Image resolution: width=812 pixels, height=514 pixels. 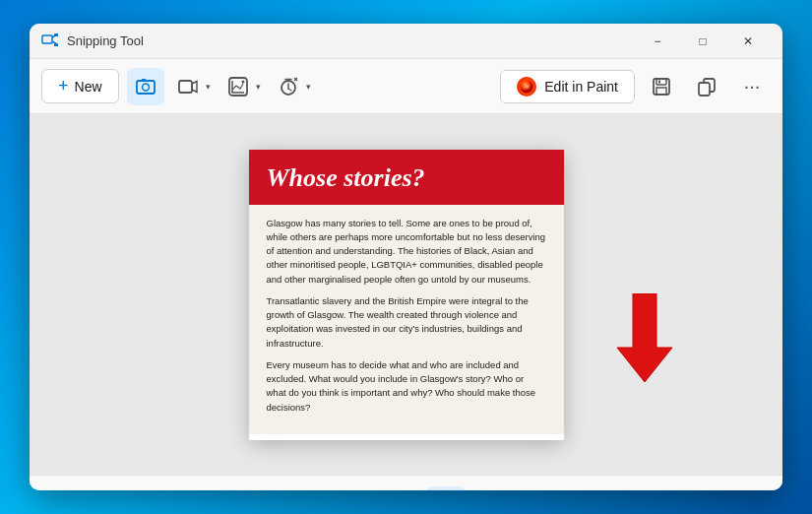 I want to click on paint-icon, so click(x=527, y=87).